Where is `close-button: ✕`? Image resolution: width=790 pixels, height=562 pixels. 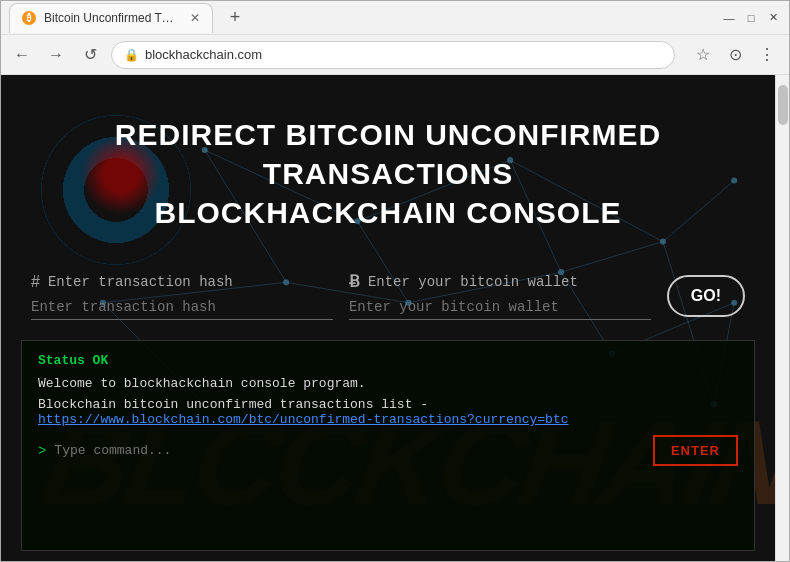 close-button: ✕ is located at coordinates (773, 18).